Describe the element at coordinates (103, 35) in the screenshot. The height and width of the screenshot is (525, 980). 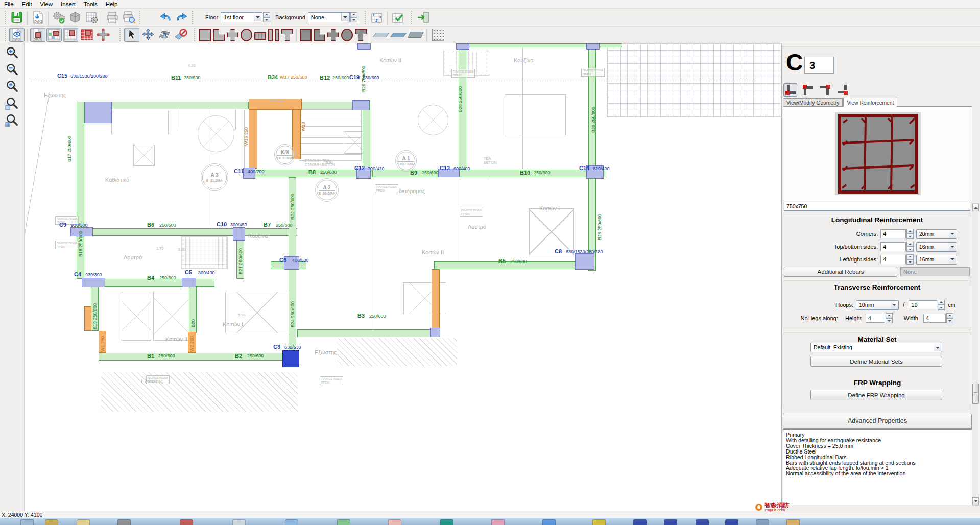
I see `connector-button` at that location.